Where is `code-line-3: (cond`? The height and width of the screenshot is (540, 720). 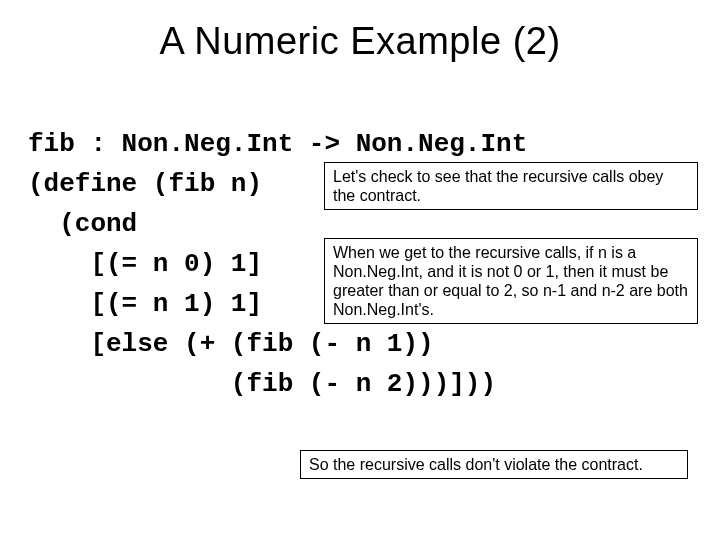
code-line-3: (cond is located at coordinates (82, 224).